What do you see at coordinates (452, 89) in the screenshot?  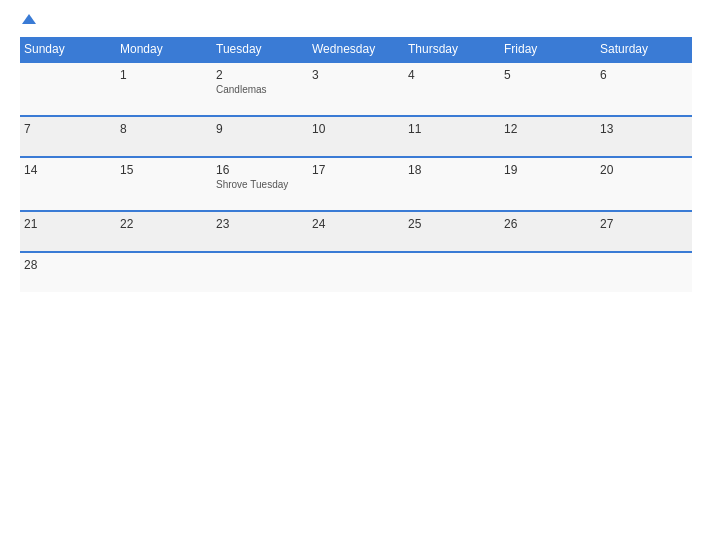 I see `day-cell: 4` at bounding box center [452, 89].